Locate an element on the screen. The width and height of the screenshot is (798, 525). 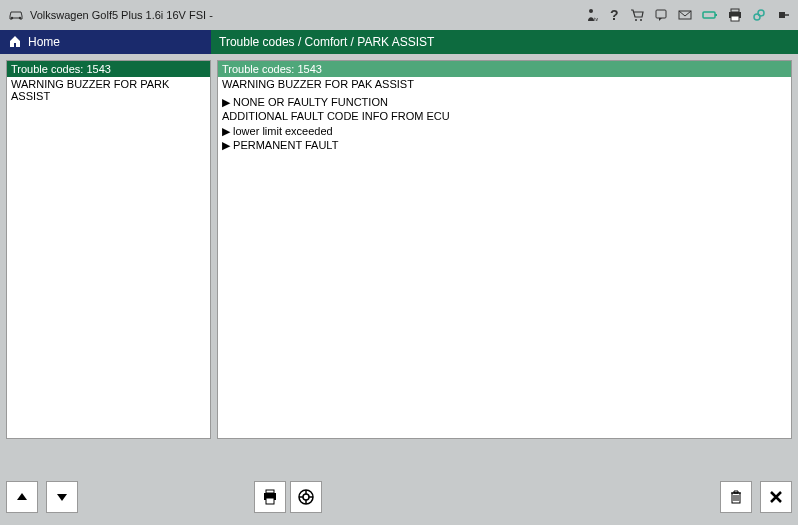
close-button is located at coordinates (776, 497).